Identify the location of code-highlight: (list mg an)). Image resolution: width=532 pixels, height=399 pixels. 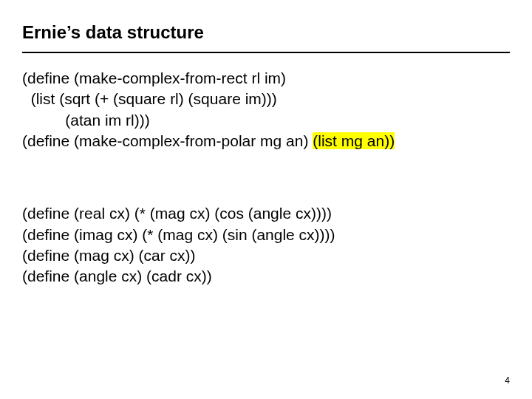
(353, 140).